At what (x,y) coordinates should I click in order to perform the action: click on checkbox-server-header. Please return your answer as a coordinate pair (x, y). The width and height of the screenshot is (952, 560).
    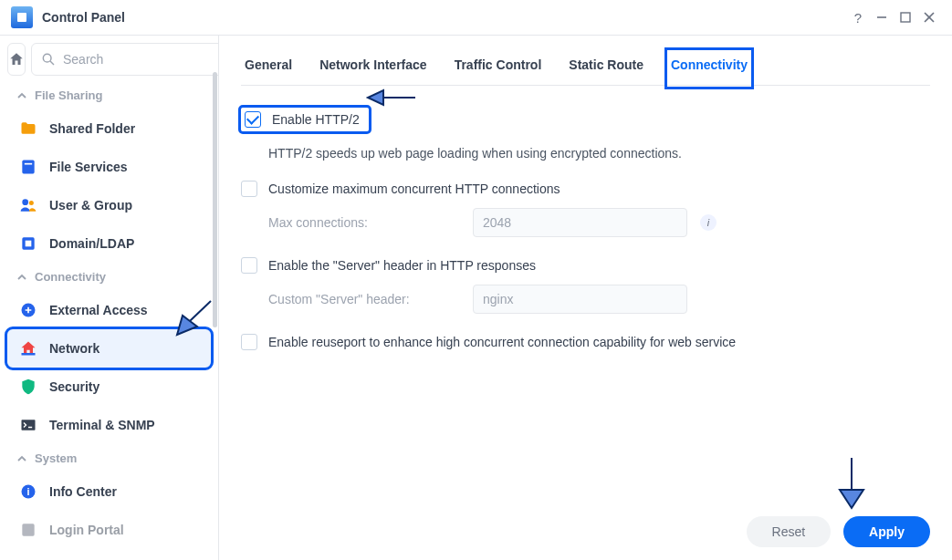
    Looking at the image, I should click on (249, 265).